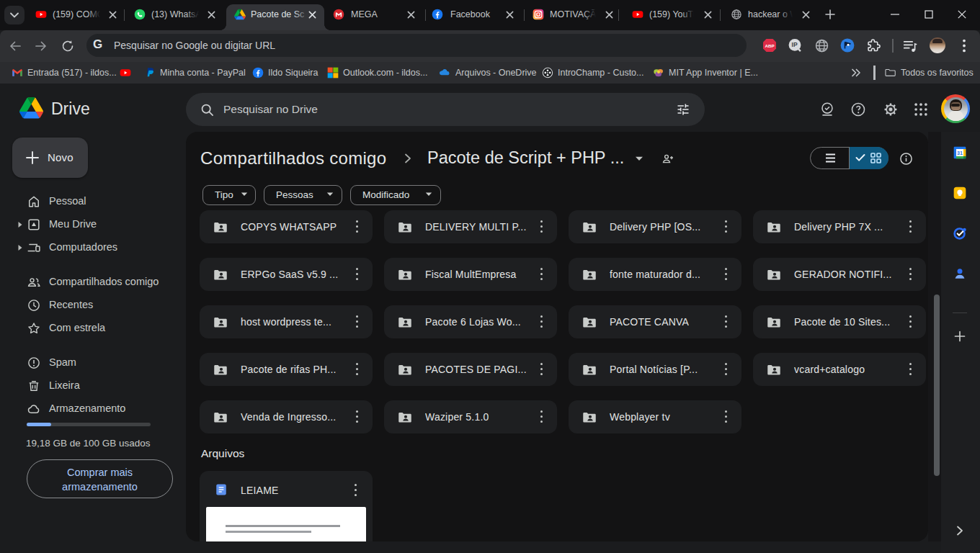  What do you see at coordinates (770, 46) in the screenshot?
I see `svg-text: ABP` at bounding box center [770, 46].